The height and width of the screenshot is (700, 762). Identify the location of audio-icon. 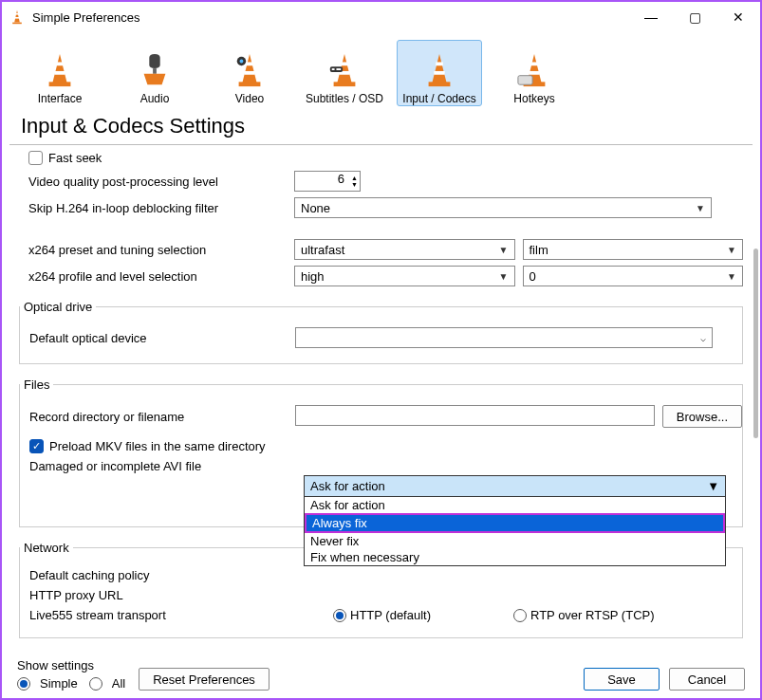
(155, 70).